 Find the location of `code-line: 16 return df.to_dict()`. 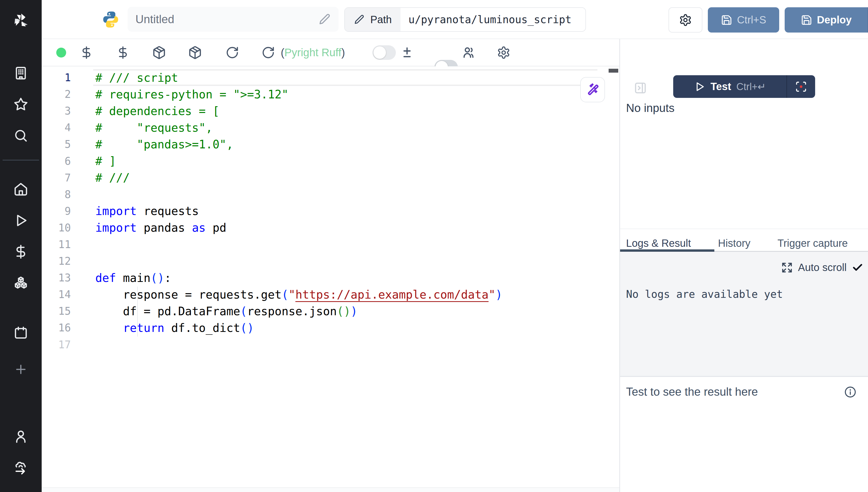

code-line: 16 return df.to_dict() is located at coordinates (325, 328).